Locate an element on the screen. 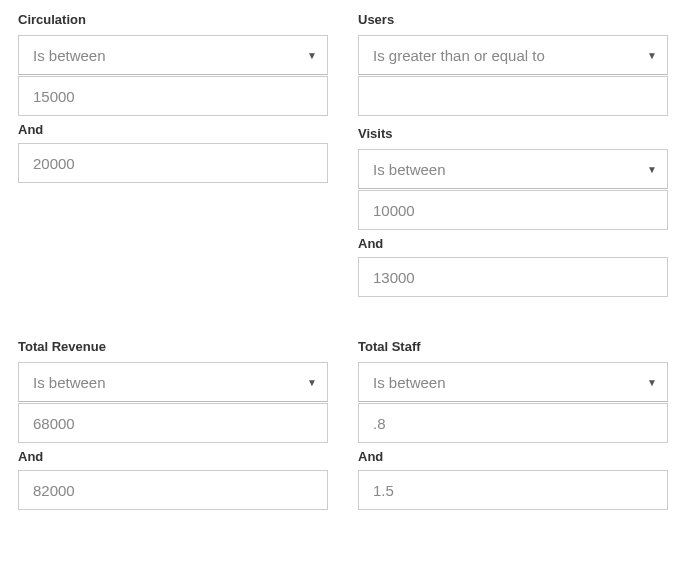 The height and width of the screenshot is (568, 686). visits-label: Visits is located at coordinates (513, 134).